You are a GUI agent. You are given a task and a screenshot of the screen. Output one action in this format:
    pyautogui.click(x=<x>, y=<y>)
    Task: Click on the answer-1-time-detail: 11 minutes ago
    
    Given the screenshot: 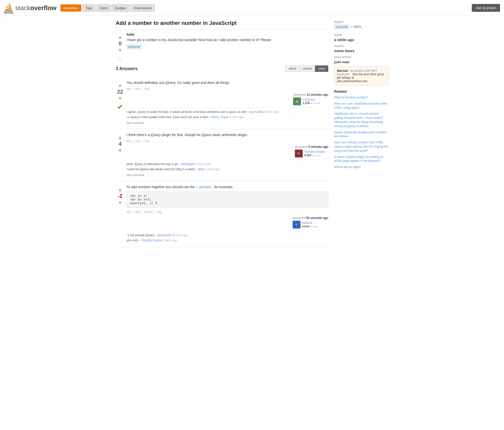 What is the action you would take?
    pyautogui.click(x=317, y=95)
    